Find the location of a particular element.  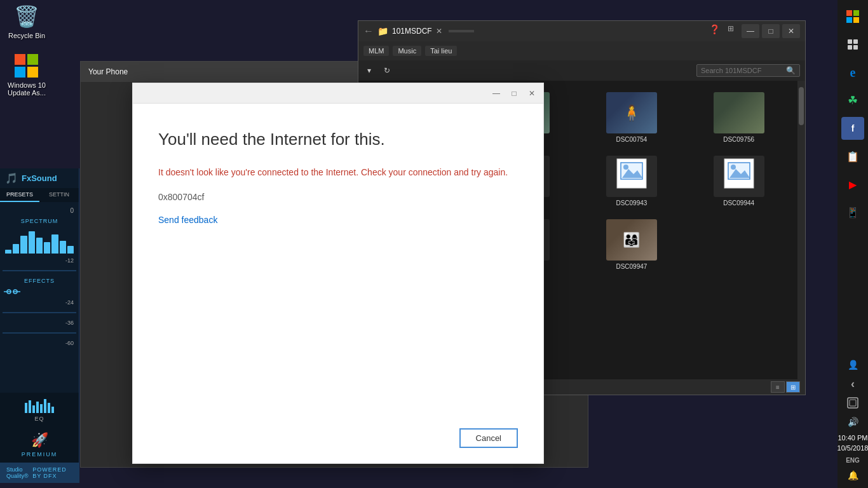

clover-app-icon: ☘ is located at coordinates (853, 100).